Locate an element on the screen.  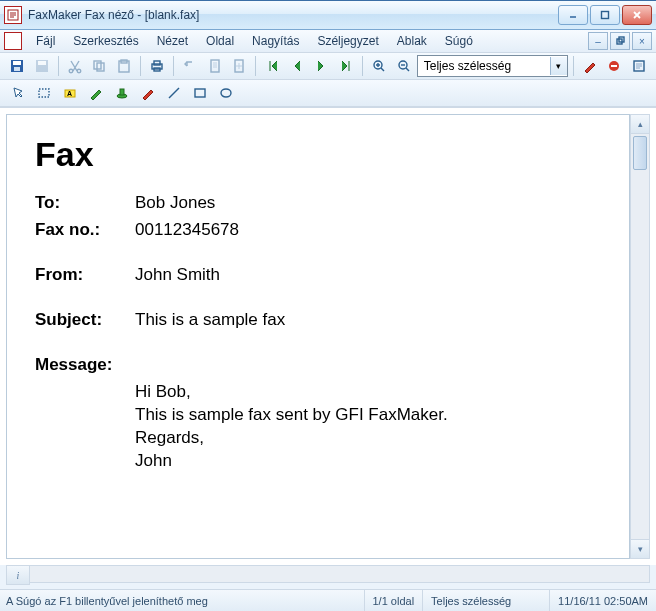
print-button is located at coordinates (157, 66).